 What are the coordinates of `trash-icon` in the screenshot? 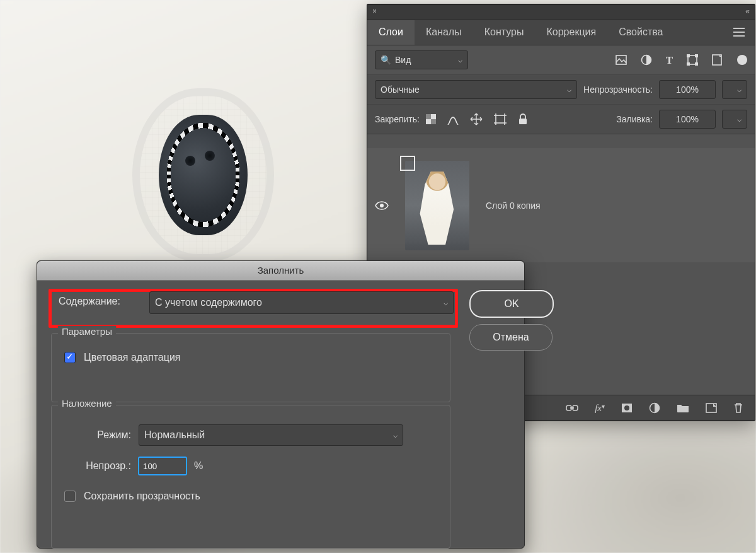 It's located at (738, 408).